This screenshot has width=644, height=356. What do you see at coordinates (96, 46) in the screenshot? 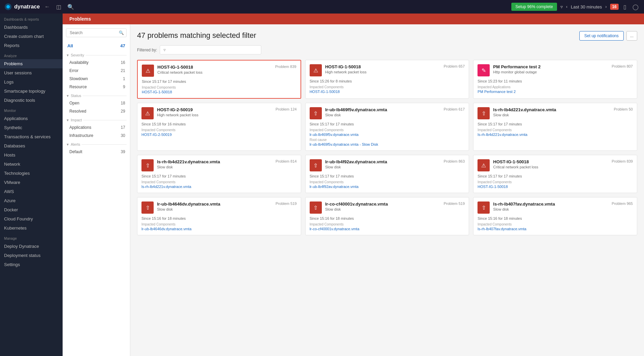
I see `filter-all-row: All 47` at bounding box center [96, 46].